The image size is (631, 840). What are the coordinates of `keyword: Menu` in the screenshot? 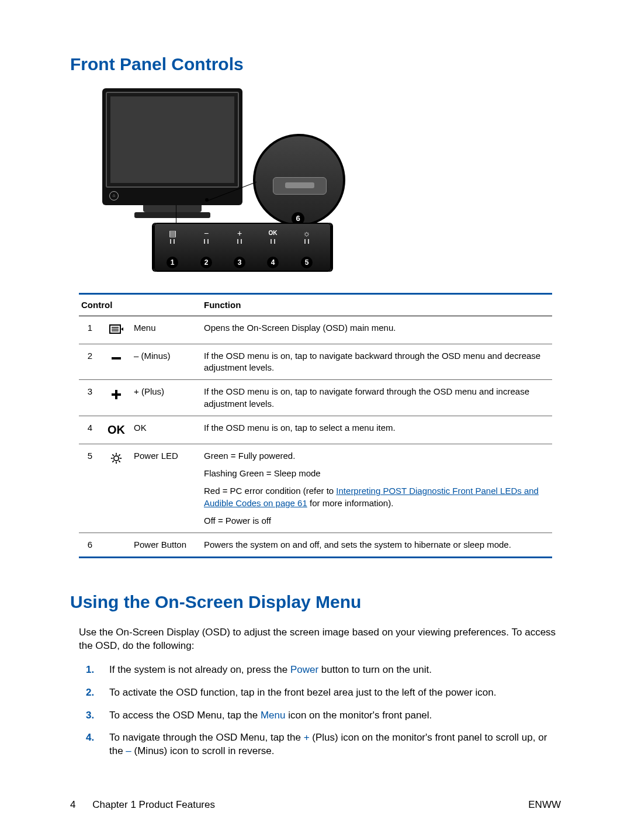 It's located at (273, 715).